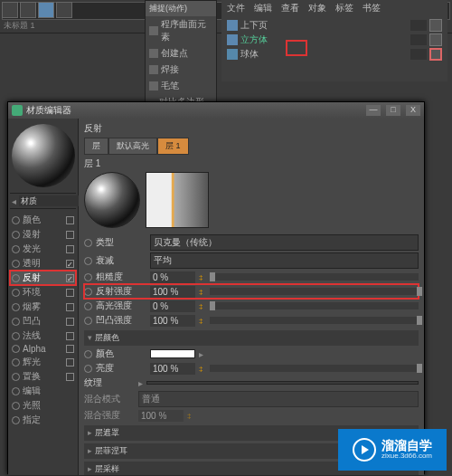  What do you see at coordinates (43, 220) in the screenshot?
I see `channel-颜色: 颜色` at bounding box center [43, 220].